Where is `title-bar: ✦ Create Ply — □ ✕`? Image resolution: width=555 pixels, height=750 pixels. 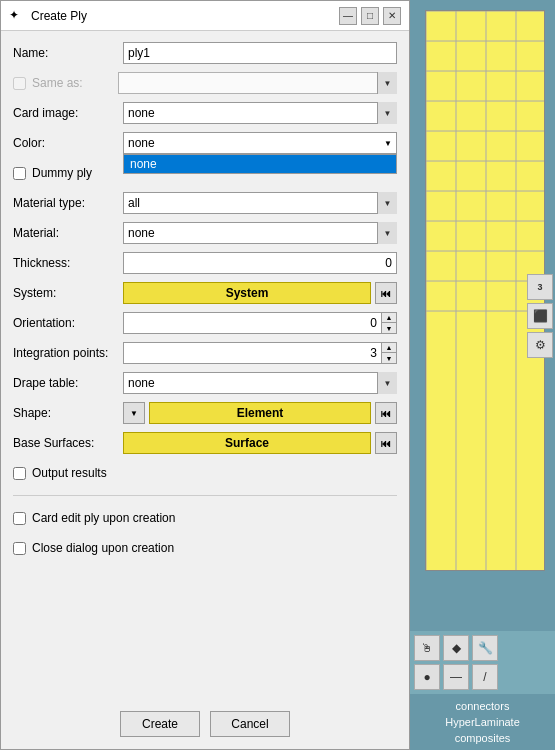 title-bar: ✦ Create Ply — □ ✕ is located at coordinates (205, 16).